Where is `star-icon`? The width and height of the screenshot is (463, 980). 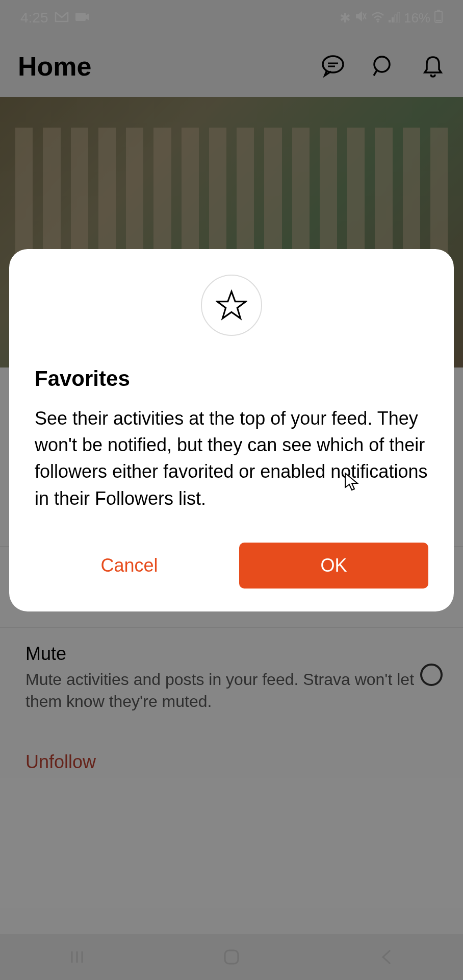 star-icon is located at coordinates (232, 305).